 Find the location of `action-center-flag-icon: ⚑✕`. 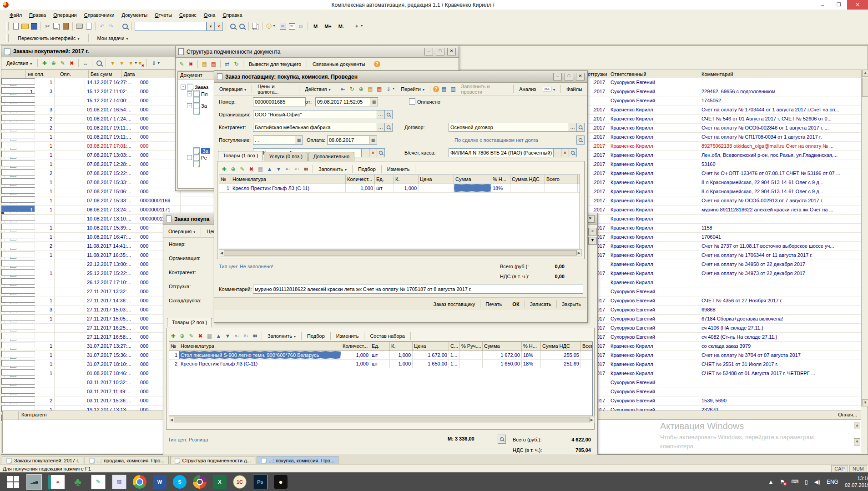

action-center-flag-icon: ⚑✕ is located at coordinates (782, 482).